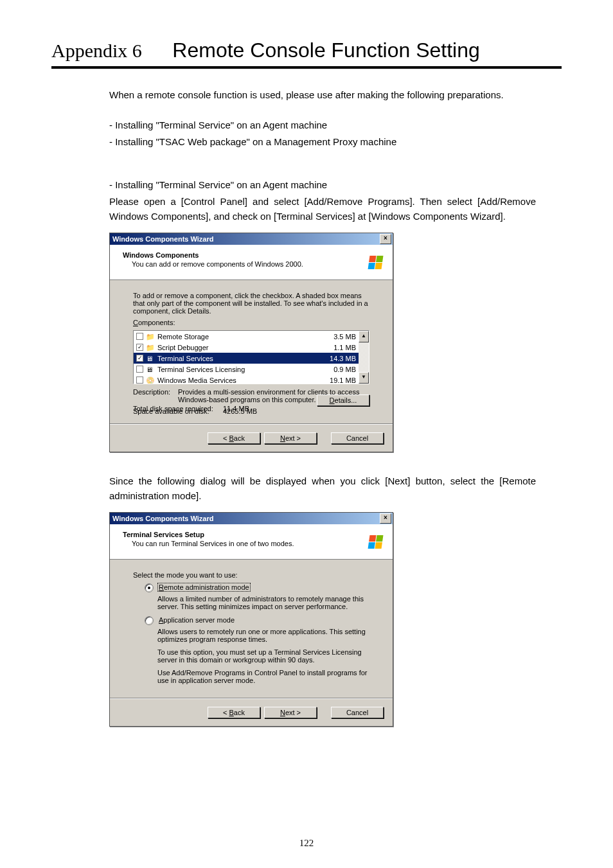 The image size is (613, 868). Describe the element at coordinates (240, 348) in the screenshot. I see `item-name: Script Debugger` at that location.